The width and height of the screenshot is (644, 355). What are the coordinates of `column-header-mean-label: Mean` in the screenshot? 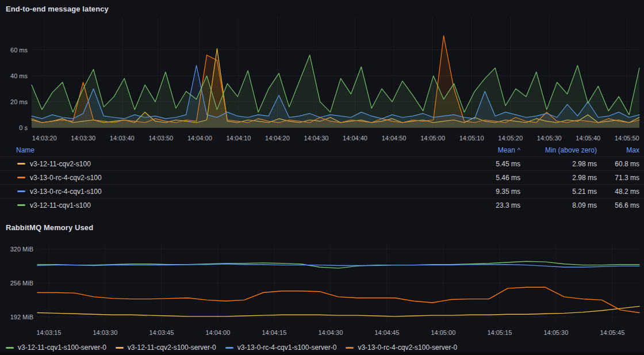 It's located at (507, 150).